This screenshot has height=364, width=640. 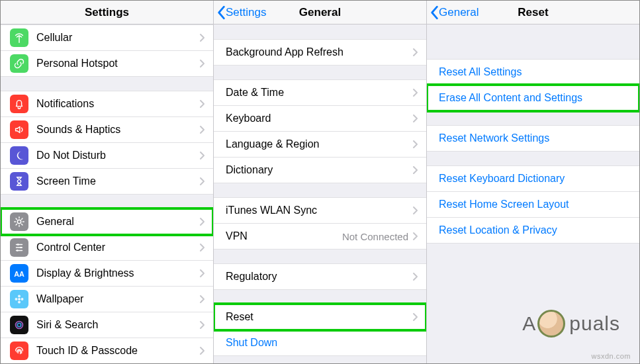 I want to click on row-language: Language & Region, so click(x=320, y=144).